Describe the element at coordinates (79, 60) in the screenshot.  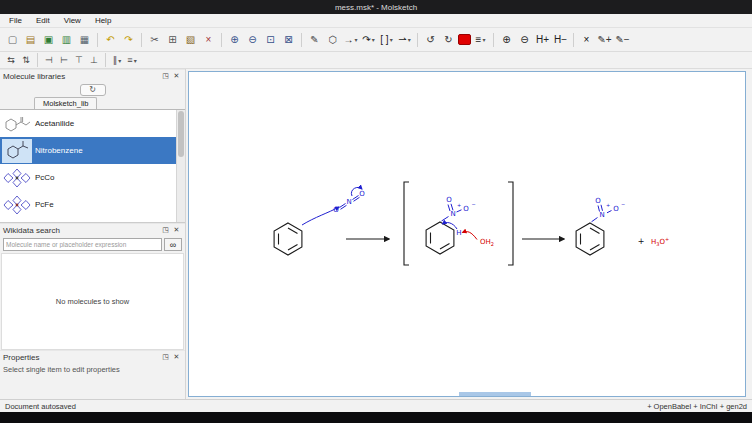
I see `align-top-icon: ⊤` at that location.